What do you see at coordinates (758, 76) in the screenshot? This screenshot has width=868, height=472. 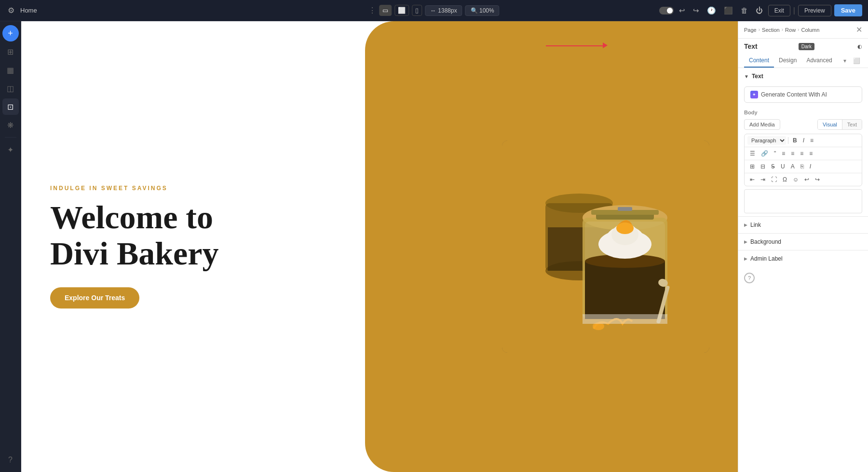 I see `text-section-label: Text` at bounding box center [758, 76].